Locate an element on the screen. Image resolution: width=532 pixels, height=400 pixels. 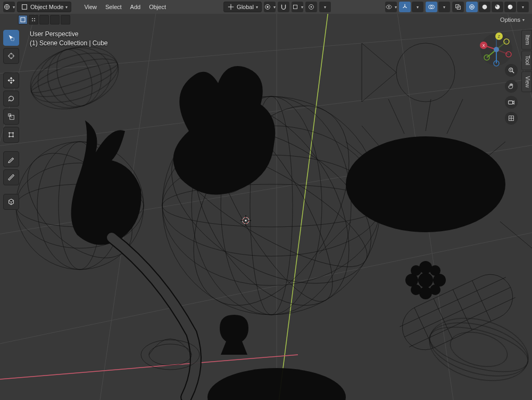
camera-icon is located at coordinates (511, 102).